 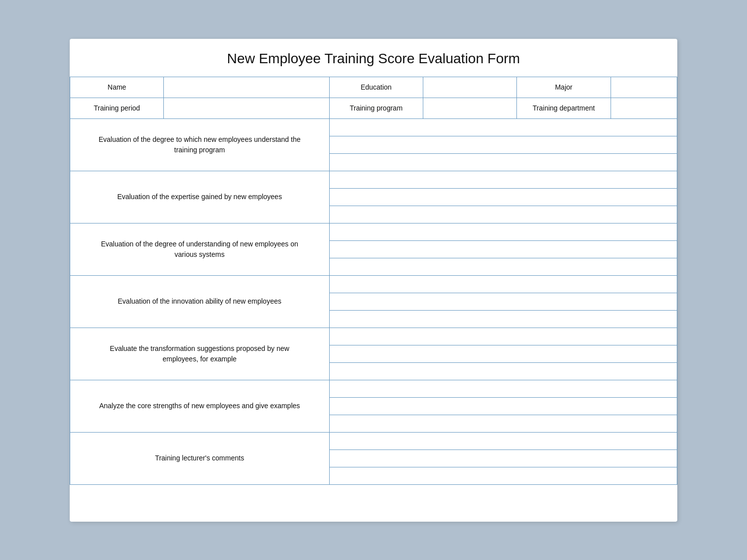 I want to click on section-label-comments: Training lecturer's comments, so click(x=200, y=458).